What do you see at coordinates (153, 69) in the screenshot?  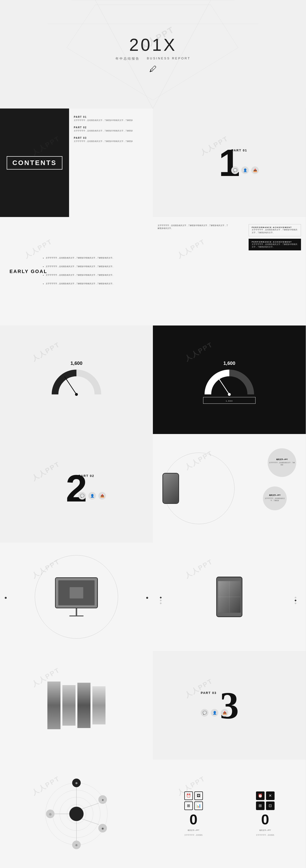 I see `feather-icon: 🖊` at bounding box center [153, 69].